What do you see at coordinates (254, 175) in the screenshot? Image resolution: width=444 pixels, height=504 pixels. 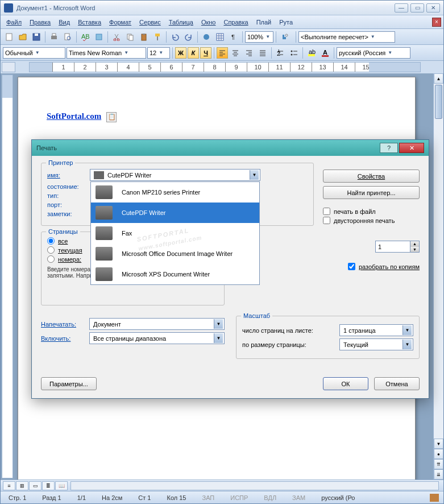 I see `chevron-down-icon: ▼` at bounding box center [254, 175].